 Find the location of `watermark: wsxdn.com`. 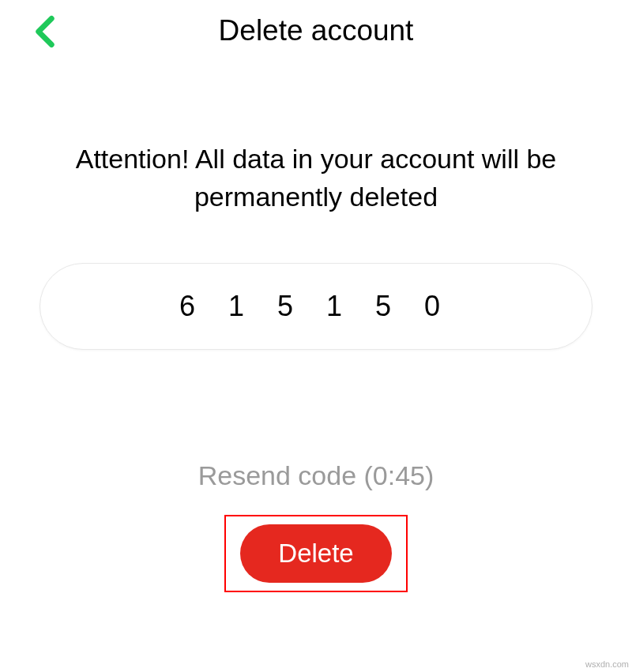

watermark: wsxdn.com is located at coordinates (607, 664).